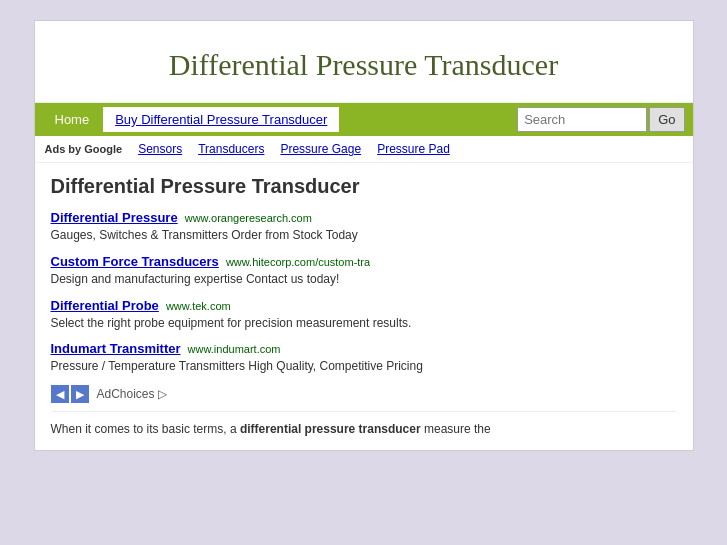  I want to click on ad-url-1: www.orangeresearch.com, so click(247, 218).